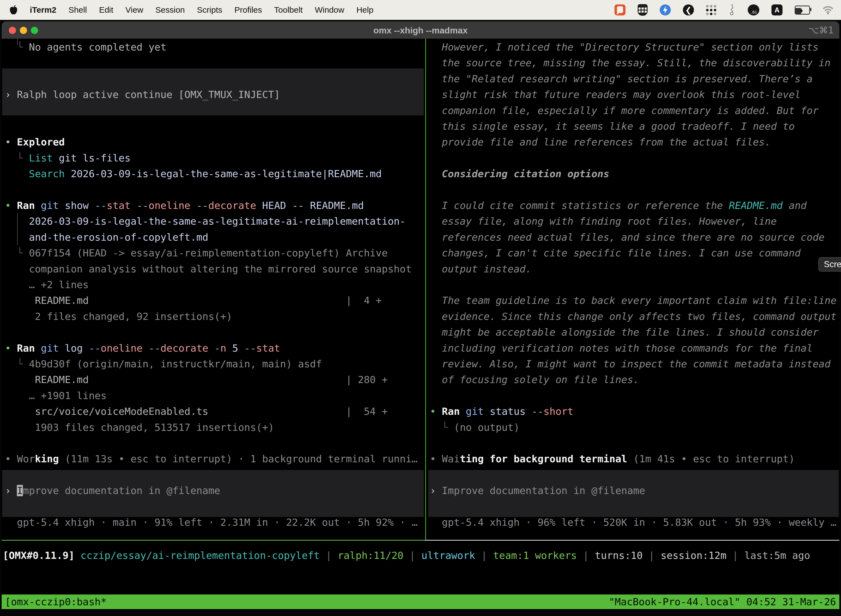 The image size is (841, 616). Describe the element at coordinates (624, 47) in the screenshot. I see `reasoning-para1: However, I noticed the "Directory Struct…` at that location.